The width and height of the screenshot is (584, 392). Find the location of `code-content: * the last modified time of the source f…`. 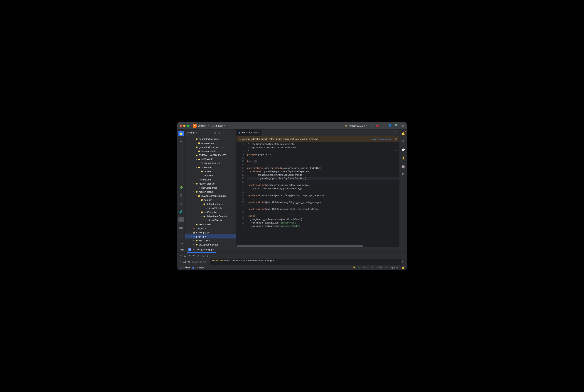

code-content: * the last modified time of the source f… is located at coordinates (323, 194).